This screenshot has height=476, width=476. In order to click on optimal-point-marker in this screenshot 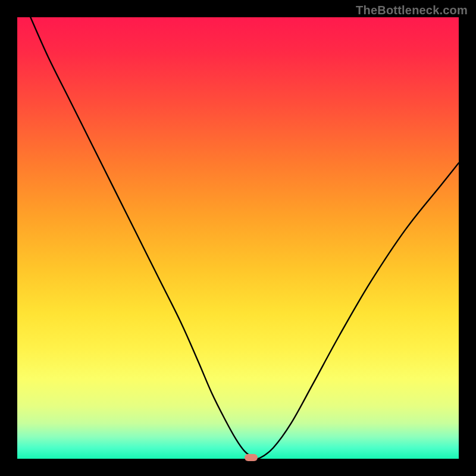, I will do `click(251, 458)`.